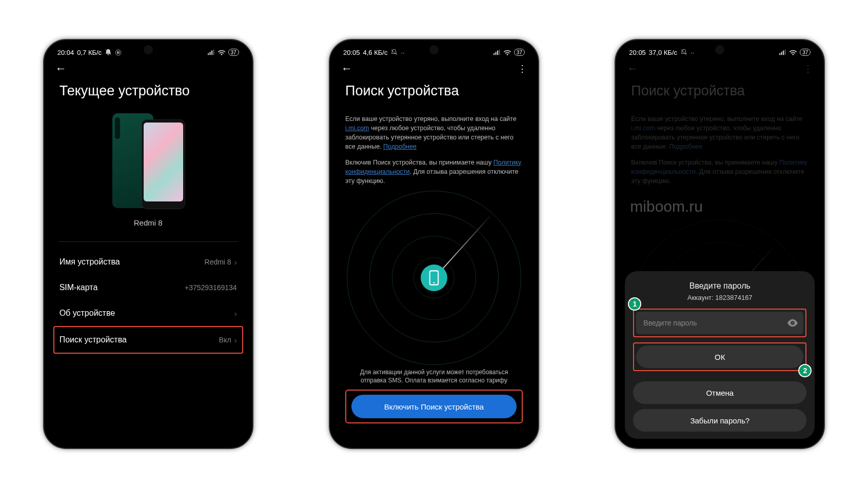 This screenshot has width=868, height=488. Describe the element at coordinates (434, 406) in the screenshot. I see `enable-find-device-button: Включить Поиск устройства` at that location.